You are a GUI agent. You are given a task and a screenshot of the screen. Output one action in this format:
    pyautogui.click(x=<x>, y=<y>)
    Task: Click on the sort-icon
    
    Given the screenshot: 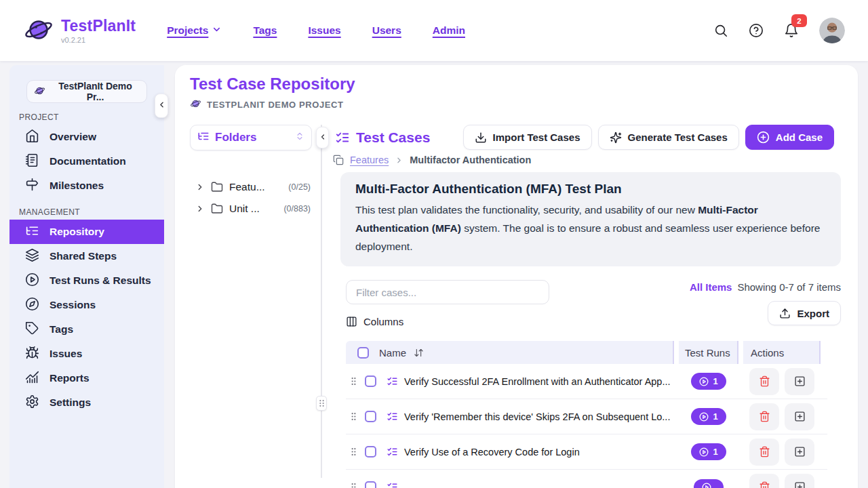 What is the action you would take?
    pyautogui.click(x=419, y=352)
    